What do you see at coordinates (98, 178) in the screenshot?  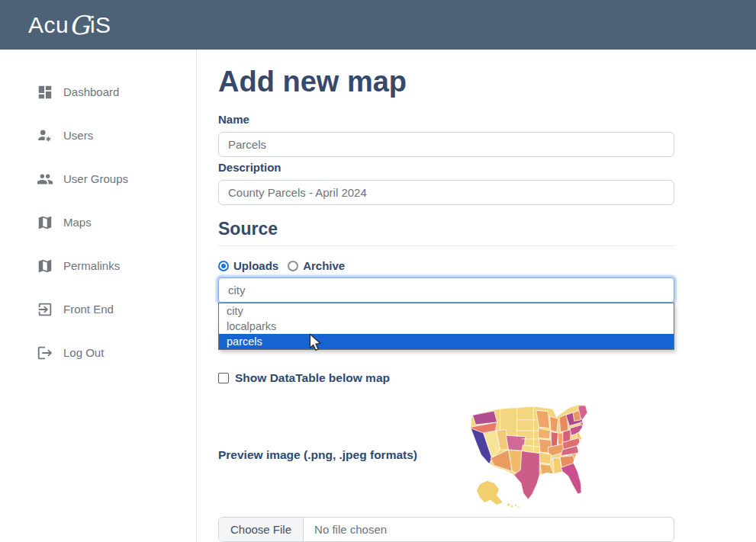 I see `sidebar-item-user-groups: User Groups` at bounding box center [98, 178].